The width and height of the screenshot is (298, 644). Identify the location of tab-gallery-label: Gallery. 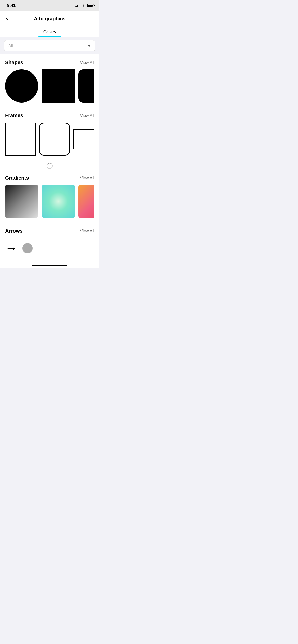
(50, 32).